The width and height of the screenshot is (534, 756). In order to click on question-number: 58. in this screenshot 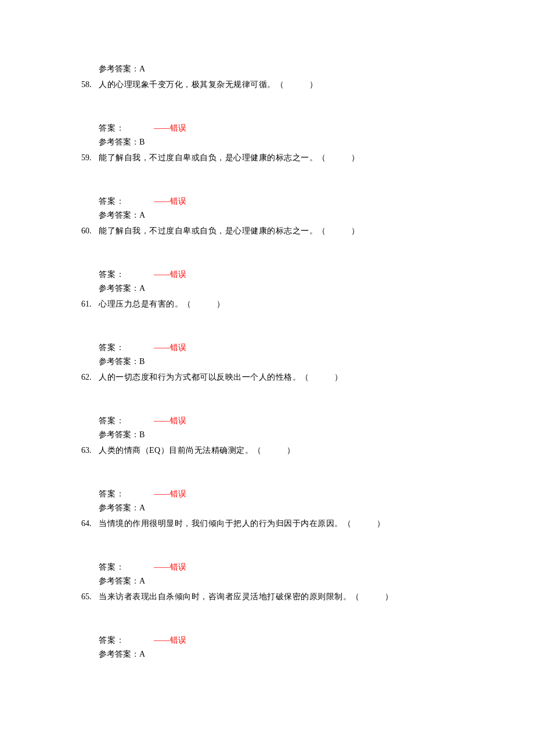, I will do `click(90, 85)`.